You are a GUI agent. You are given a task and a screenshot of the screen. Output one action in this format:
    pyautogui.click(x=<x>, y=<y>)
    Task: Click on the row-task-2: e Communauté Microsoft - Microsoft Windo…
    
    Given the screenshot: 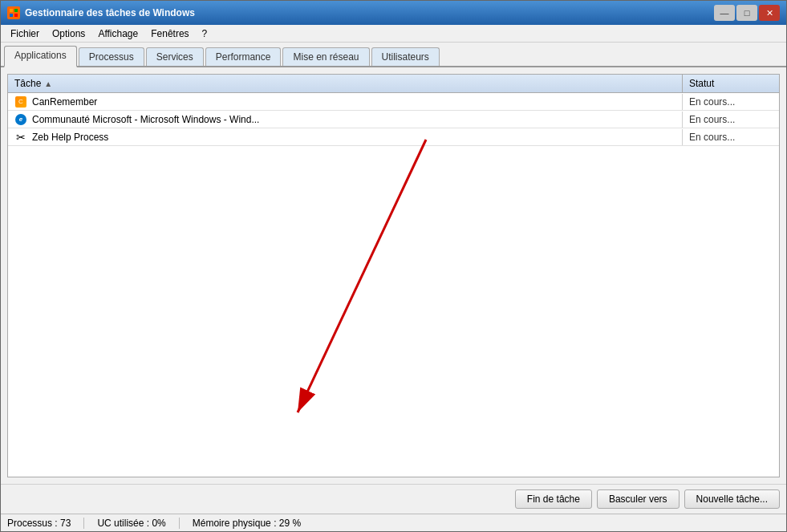 What is the action you would take?
    pyautogui.click(x=345, y=120)
    